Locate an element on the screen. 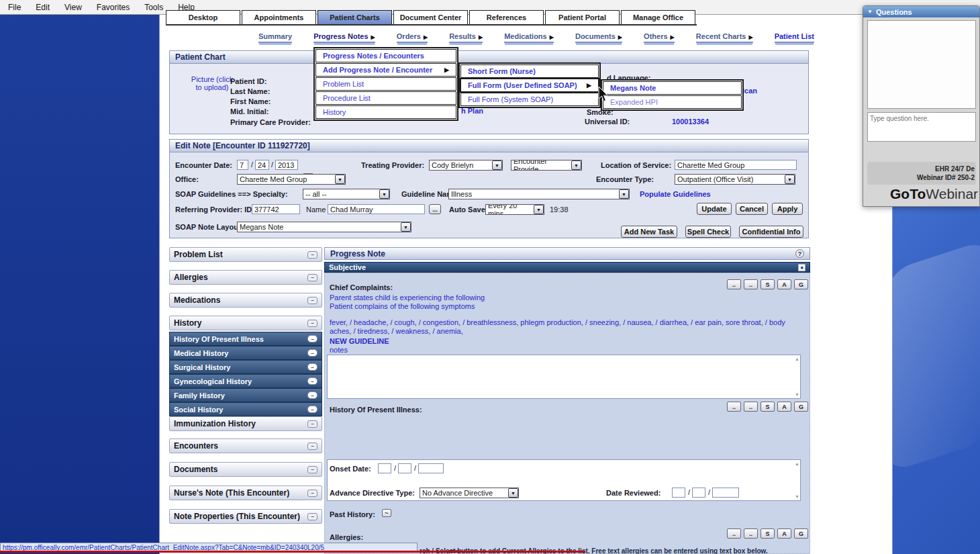 The height and width of the screenshot is (554, 980). subnav-orders: Orders▶ is located at coordinates (412, 38).